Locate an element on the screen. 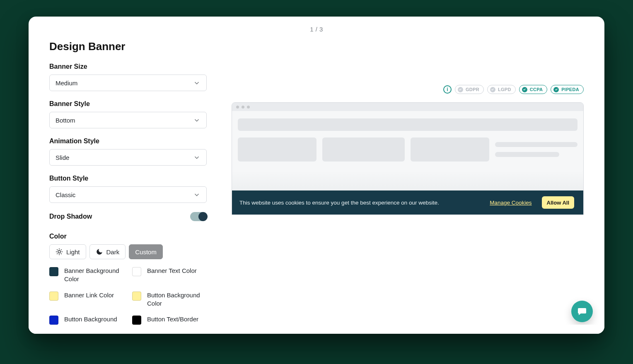  animation-style-value: Slide is located at coordinates (62, 157).